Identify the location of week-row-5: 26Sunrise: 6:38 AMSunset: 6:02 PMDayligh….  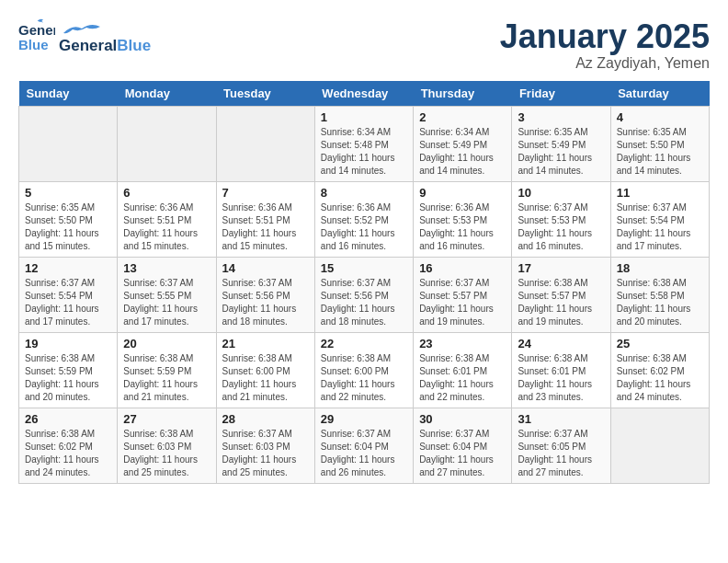
(364, 445).